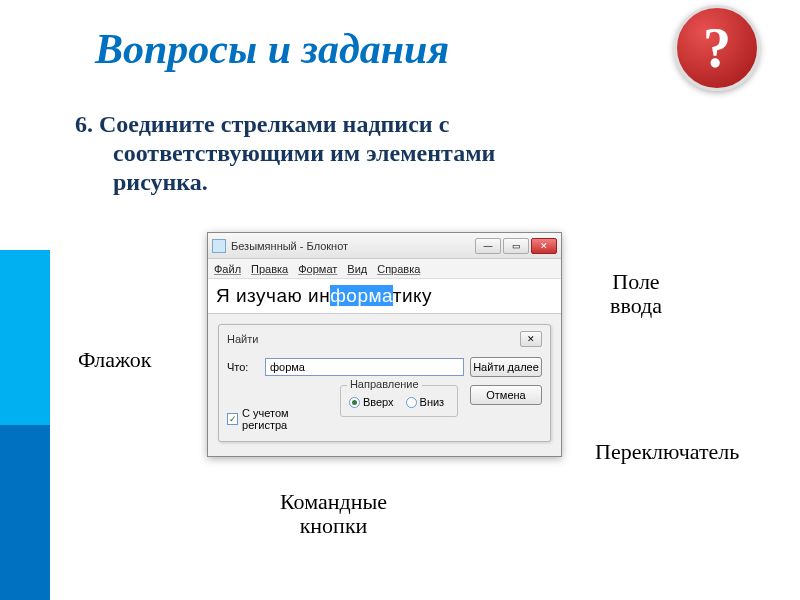 The height and width of the screenshot is (600, 800). I want to click on text-before: Я изучаю ин, so click(273, 296).